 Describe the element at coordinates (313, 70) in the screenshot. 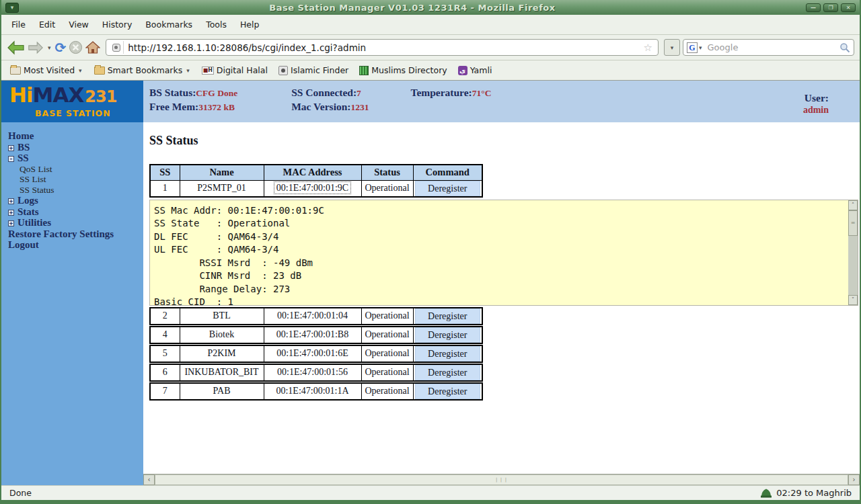

I see `bookmark-islamic-finder: Islamic Finder` at that location.